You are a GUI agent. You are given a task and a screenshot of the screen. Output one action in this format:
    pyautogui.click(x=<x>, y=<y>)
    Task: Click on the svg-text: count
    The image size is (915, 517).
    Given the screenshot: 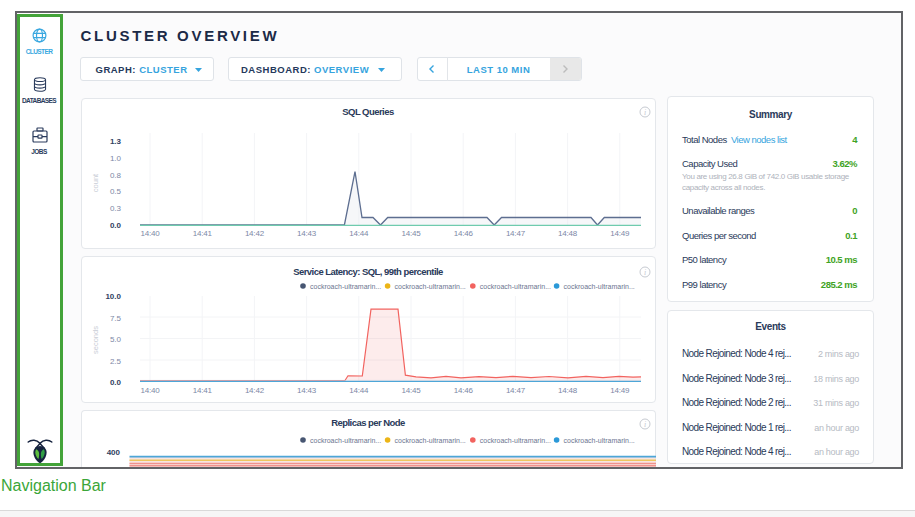 What is the action you would take?
    pyautogui.click(x=96, y=182)
    